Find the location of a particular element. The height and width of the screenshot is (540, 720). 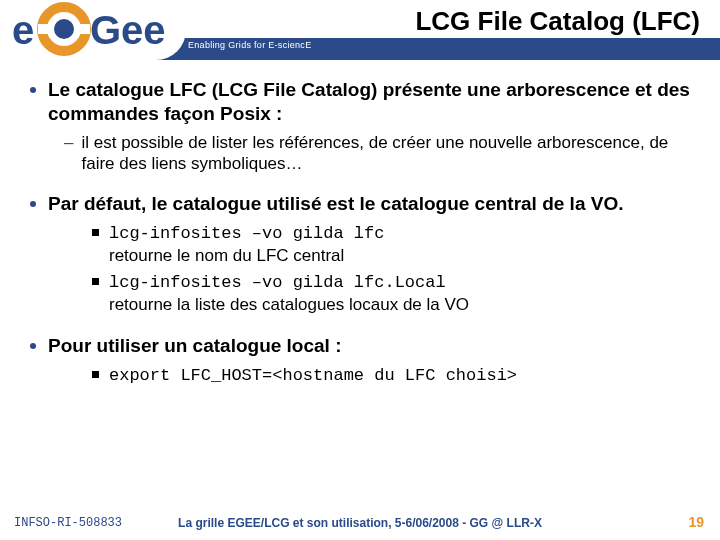

svg-text: e is located at coordinates (23, 30).